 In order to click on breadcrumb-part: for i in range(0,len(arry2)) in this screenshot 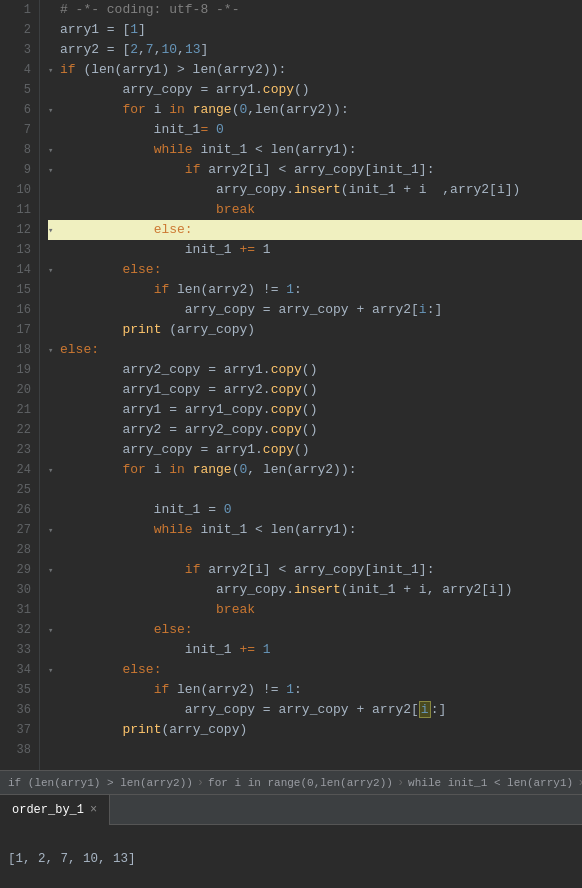, I will do `click(300, 783)`.